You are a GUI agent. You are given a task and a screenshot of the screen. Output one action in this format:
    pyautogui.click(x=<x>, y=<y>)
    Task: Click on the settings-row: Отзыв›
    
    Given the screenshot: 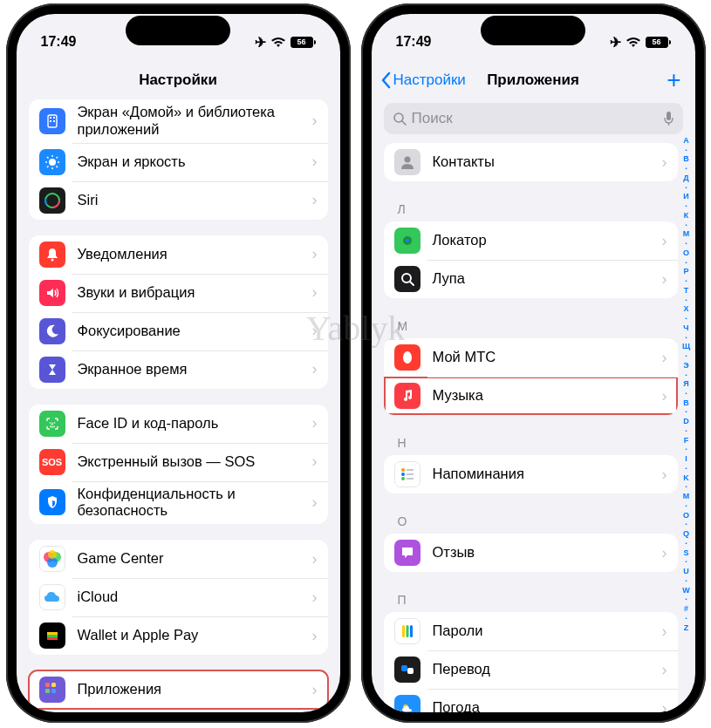 What is the action you would take?
    pyautogui.click(x=530, y=553)
    